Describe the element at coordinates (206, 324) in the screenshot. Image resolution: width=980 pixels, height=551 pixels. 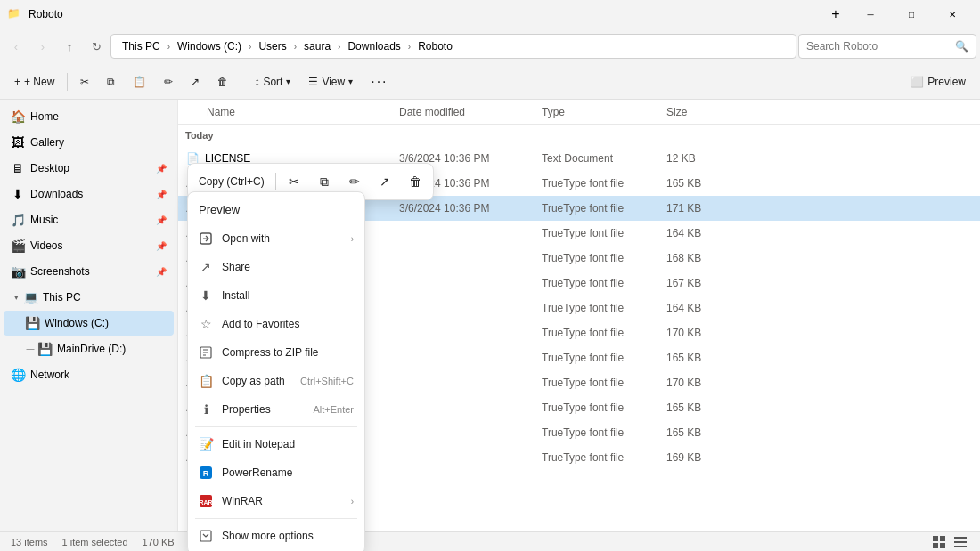
I see `favorites-icon: ☆` at that location.